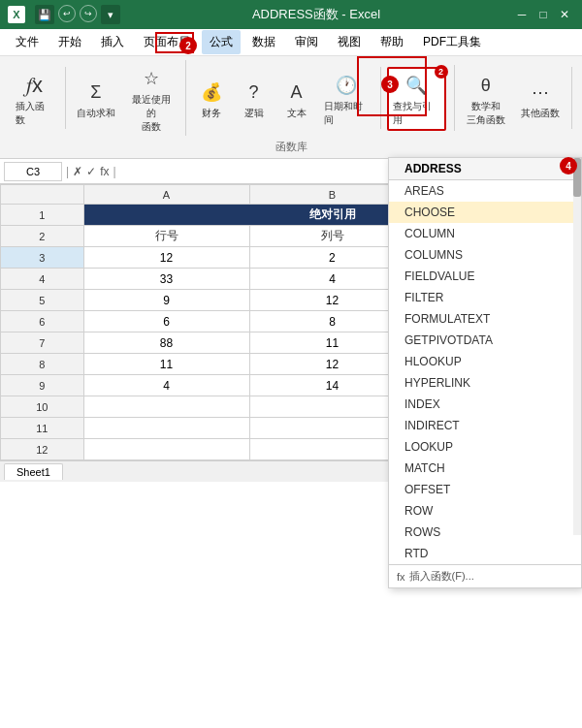 The image size is (582, 728). I want to click on cell-a5: 9, so click(167, 301).